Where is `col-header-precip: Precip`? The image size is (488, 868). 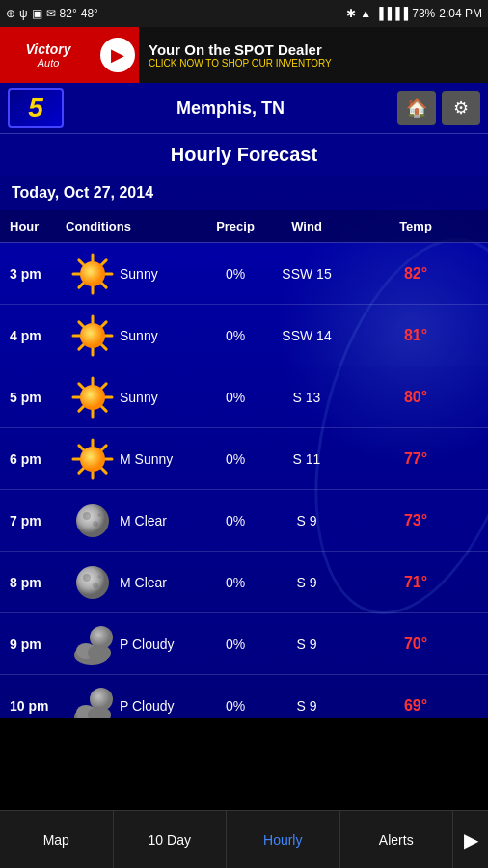 col-header-precip: Precip is located at coordinates (235, 226).